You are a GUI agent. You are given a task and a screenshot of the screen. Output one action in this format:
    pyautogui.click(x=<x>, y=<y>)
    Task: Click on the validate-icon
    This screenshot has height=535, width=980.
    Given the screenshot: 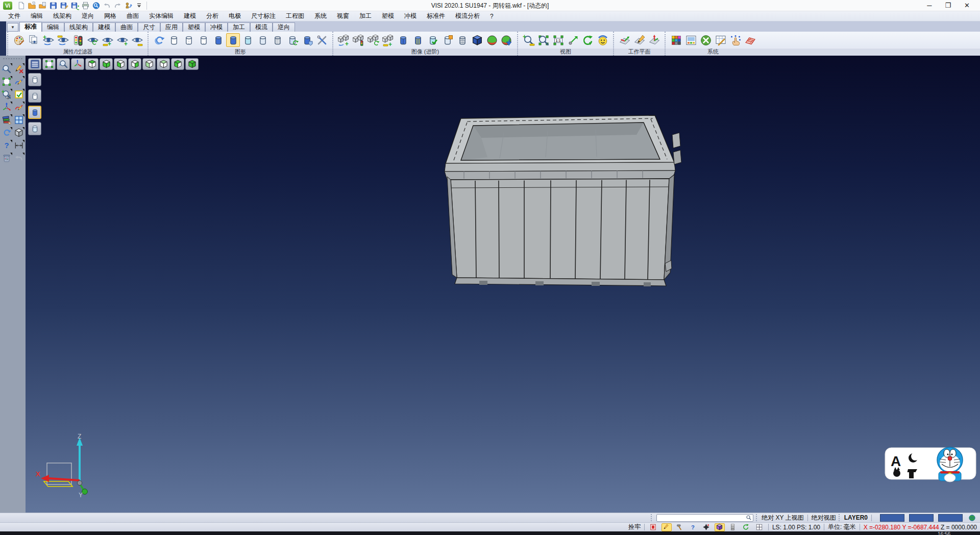 What is the action you would take?
    pyautogui.click(x=19, y=94)
    